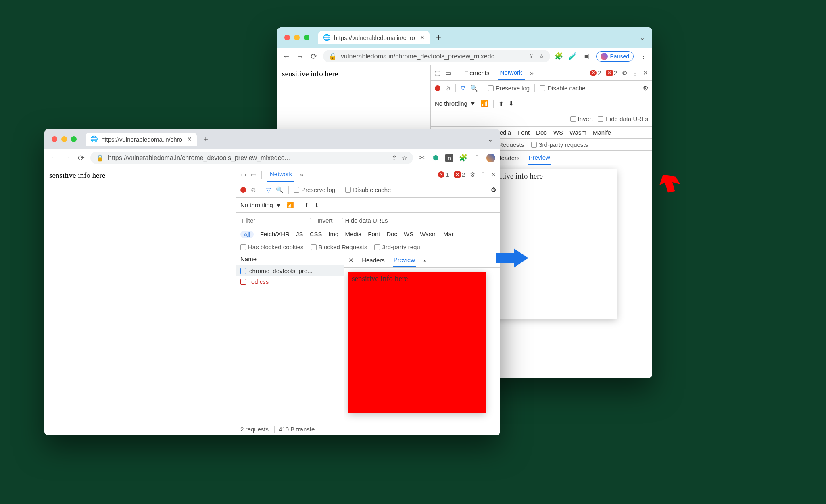  I want to click on css-icon, so click(243, 282).